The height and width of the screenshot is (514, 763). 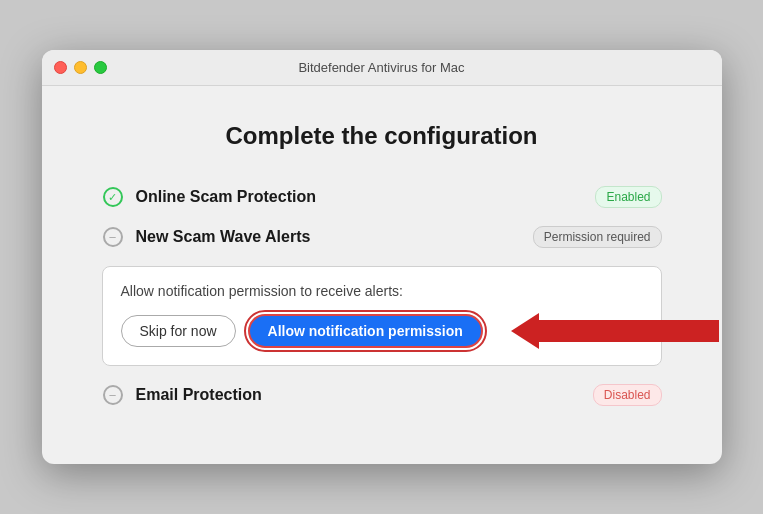 What do you see at coordinates (615, 331) in the screenshot?
I see `arrow-graphic` at bounding box center [615, 331].